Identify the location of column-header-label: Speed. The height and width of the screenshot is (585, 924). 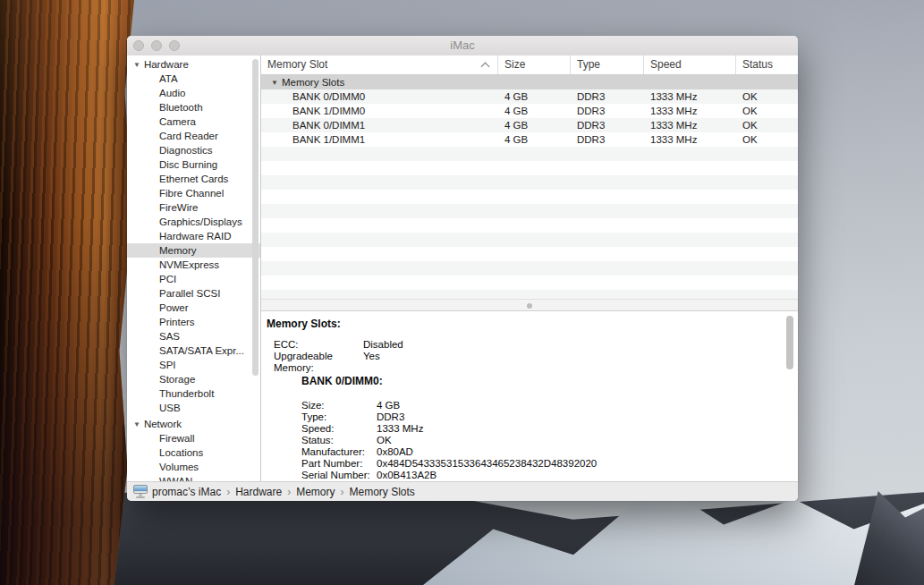
(665, 64).